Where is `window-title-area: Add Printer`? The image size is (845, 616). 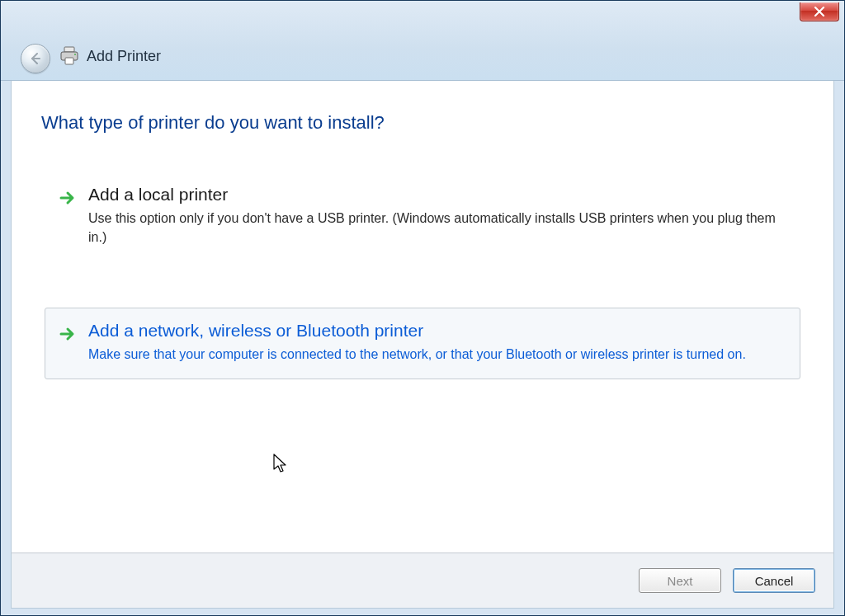 window-title-area: Add Printer is located at coordinates (110, 56).